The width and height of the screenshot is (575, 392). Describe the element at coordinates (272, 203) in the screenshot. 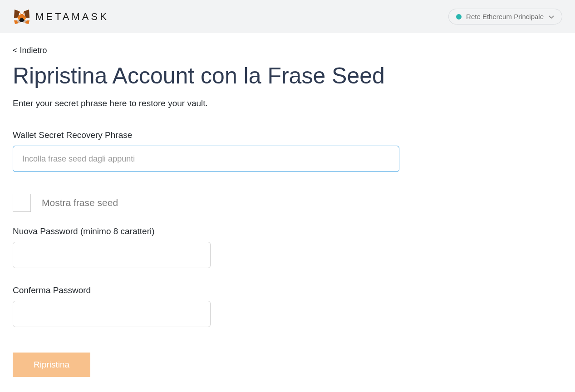

I see `show-seed-row: Mostra frase seed` at that location.